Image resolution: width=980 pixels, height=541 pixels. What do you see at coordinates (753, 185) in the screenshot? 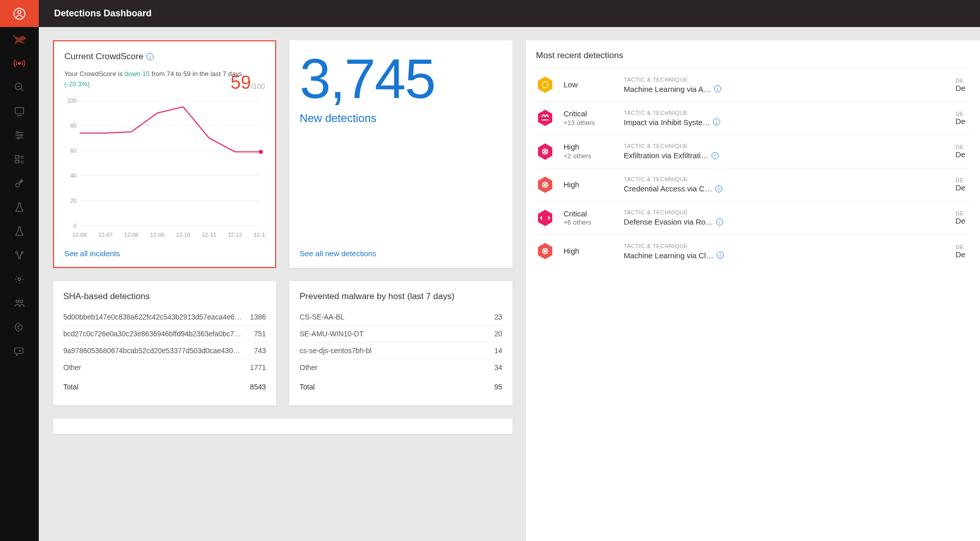
I see `detection-row: High TACTIC & TECHNIQUE Credential Acces…` at bounding box center [753, 185].